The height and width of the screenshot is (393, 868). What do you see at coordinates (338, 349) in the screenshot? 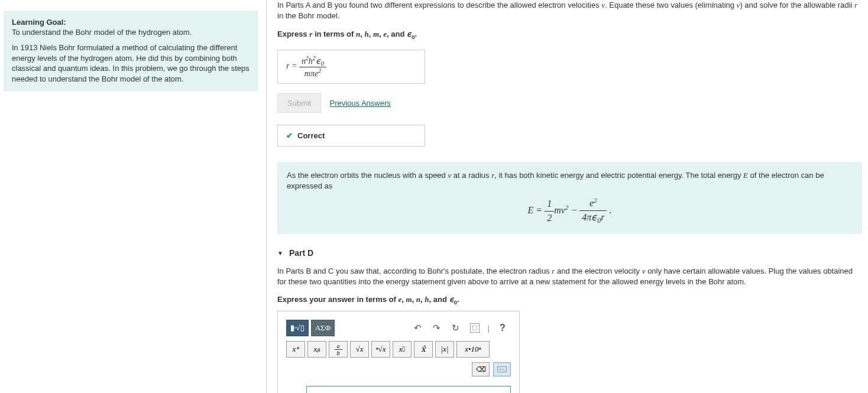
I see `fraction-tool: ab` at bounding box center [338, 349].